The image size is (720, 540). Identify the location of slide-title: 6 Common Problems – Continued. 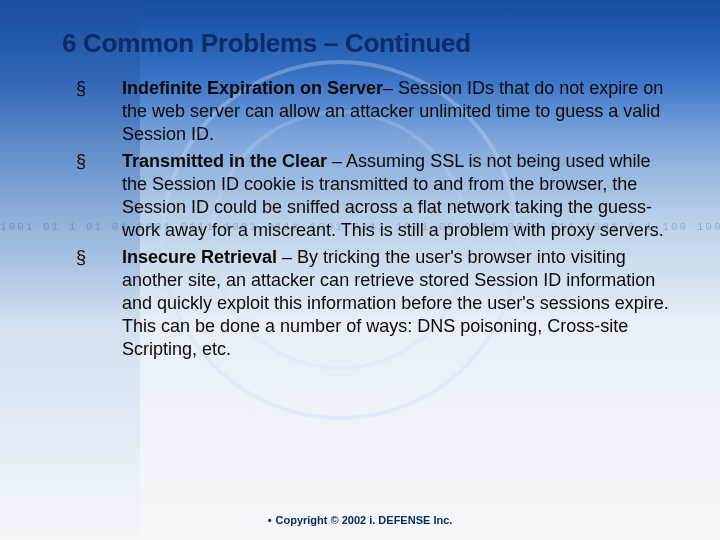
(366, 44).